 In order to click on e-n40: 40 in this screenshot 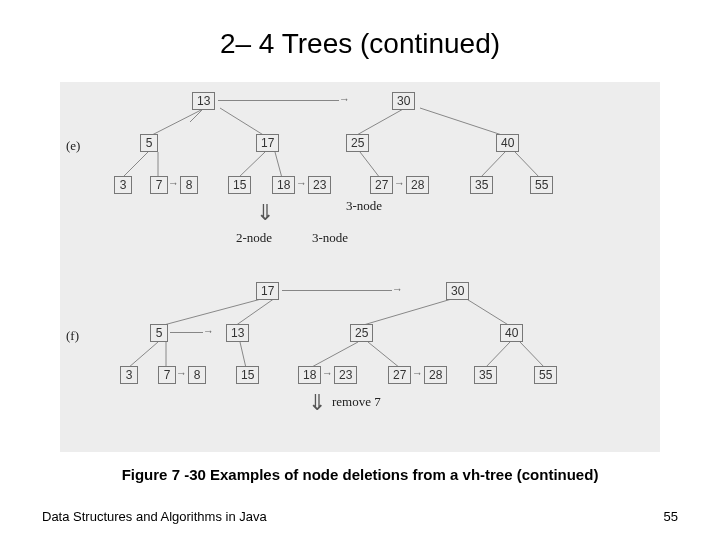, I will do `click(508, 143)`.